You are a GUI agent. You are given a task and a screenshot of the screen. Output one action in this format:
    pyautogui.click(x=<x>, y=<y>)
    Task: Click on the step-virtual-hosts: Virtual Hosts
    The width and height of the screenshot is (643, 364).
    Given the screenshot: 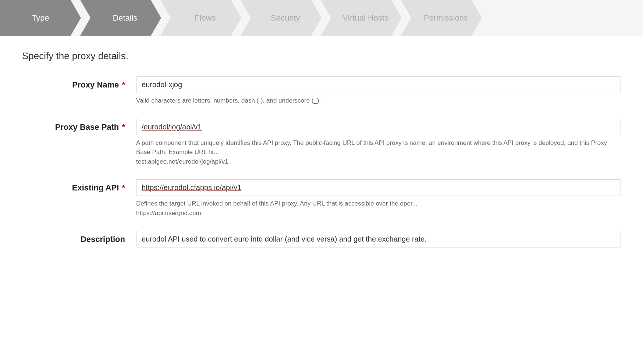 What is the action you would take?
    pyautogui.click(x=361, y=18)
    